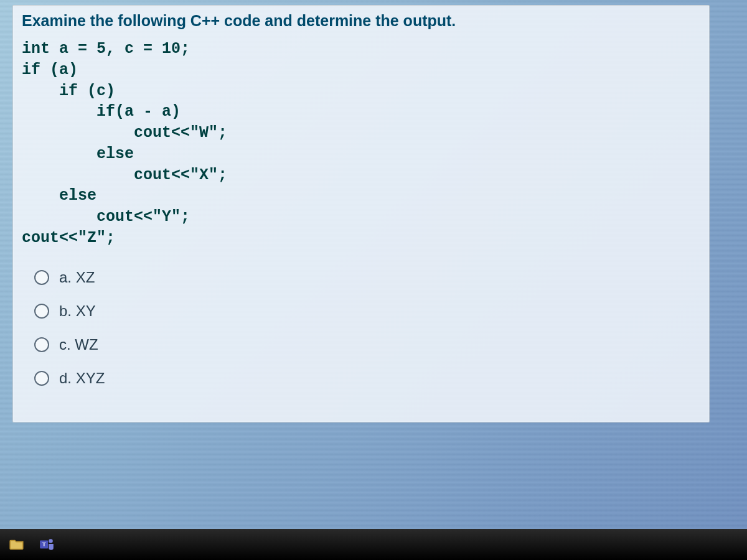 The image size is (747, 560). Describe the element at coordinates (44, 544) in the screenshot. I see `svg-text: T` at that location.